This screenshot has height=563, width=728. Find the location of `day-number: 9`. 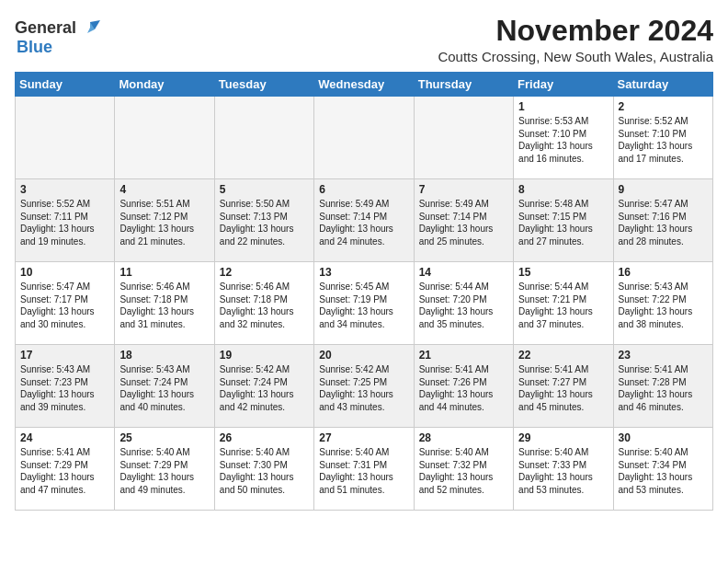

day-number: 9 is located at coordinates (664, 190).